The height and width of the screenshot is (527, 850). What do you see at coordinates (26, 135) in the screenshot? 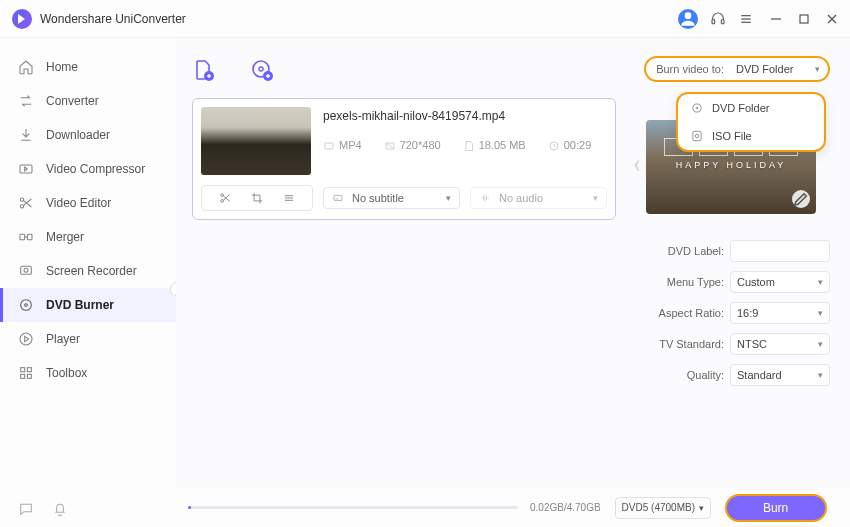
I see `download-icon` at bounding box center [26, 135].